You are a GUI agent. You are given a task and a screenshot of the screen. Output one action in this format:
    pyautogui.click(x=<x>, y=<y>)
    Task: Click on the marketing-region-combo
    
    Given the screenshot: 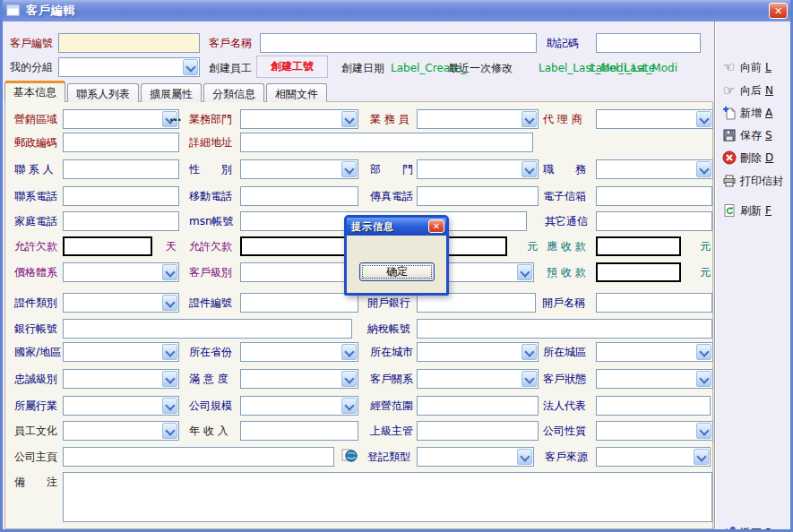 What is the action you would take?
    pyautogui.click(x=121, y=119)
    